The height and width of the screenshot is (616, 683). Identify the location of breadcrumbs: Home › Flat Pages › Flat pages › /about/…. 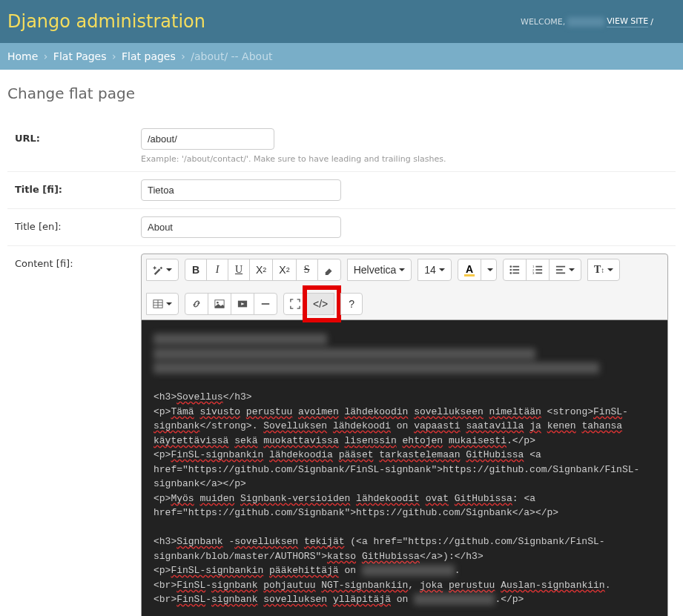
(341, 56).